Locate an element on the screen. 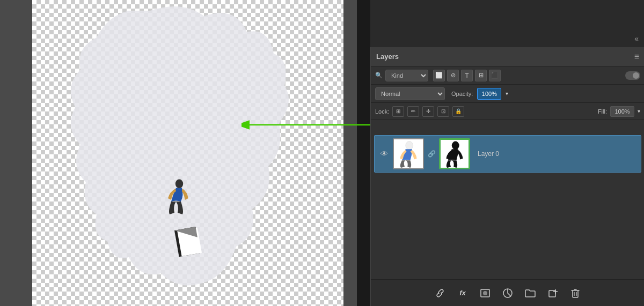 The image size is (644, 306). filter-smart-button: ⬛ is located at coordinates (495, 76).